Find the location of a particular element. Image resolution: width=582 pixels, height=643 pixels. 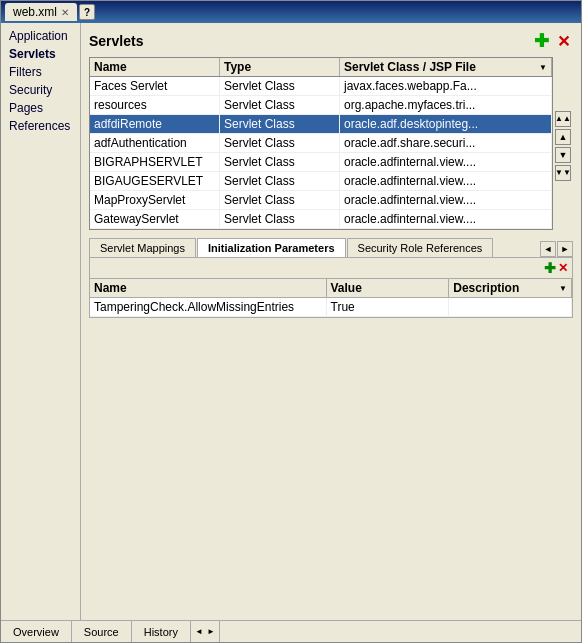

param-desc is located at coordinates (510, 307).